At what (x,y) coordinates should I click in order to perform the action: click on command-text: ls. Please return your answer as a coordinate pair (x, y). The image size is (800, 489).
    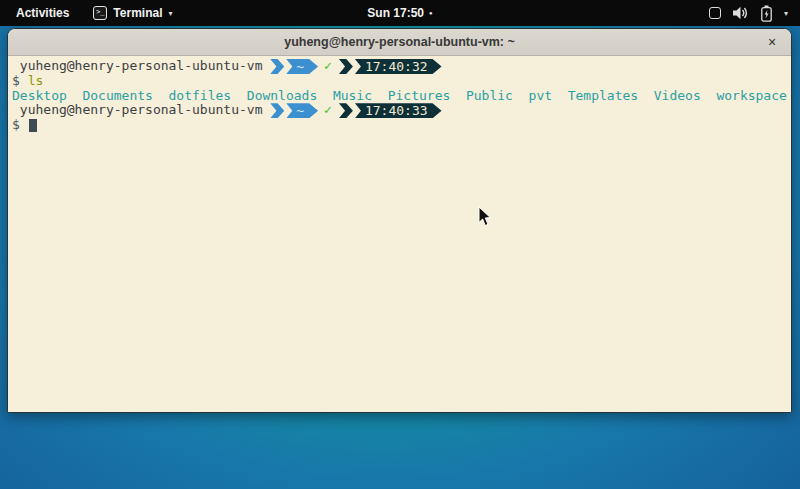
    Looking at the image, I should click on (36, 82).